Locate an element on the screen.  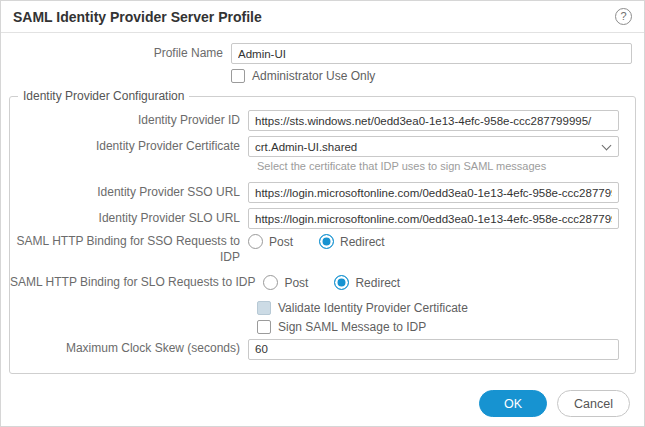
idp-certificate-help-text: Select the certificate that IDP uses to … is located at coordinates (438, 166).